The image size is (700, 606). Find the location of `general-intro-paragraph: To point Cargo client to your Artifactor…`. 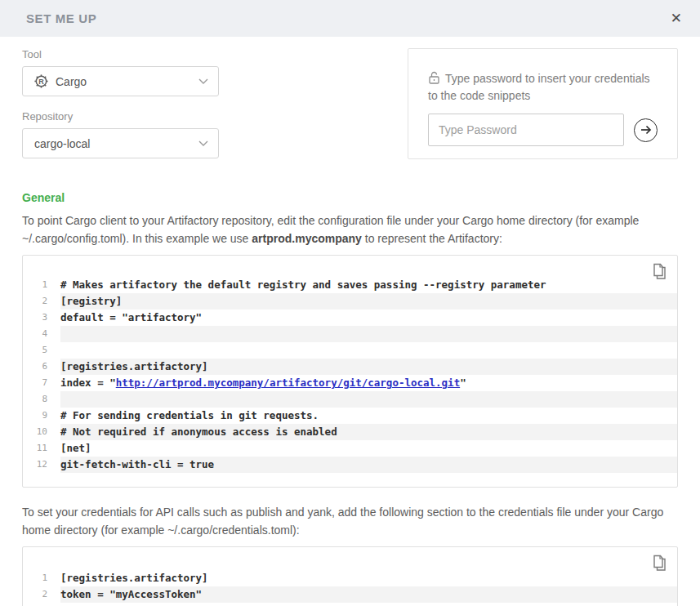

general-intro-paragraph: To point Cargo client to your Artifactor… is located at coordinates (350, 229).